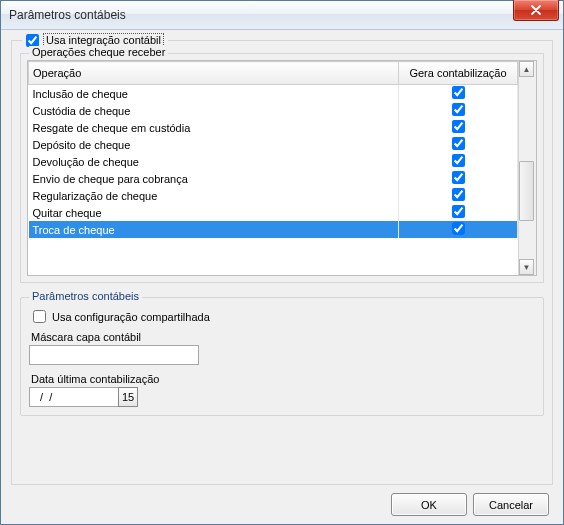 The width and height of the screenshot is (564, 525). Describe the element at coordinates (214, 178) in the screenshot. I see `cell-operation: Envio de cheque para cobrança` at that location.